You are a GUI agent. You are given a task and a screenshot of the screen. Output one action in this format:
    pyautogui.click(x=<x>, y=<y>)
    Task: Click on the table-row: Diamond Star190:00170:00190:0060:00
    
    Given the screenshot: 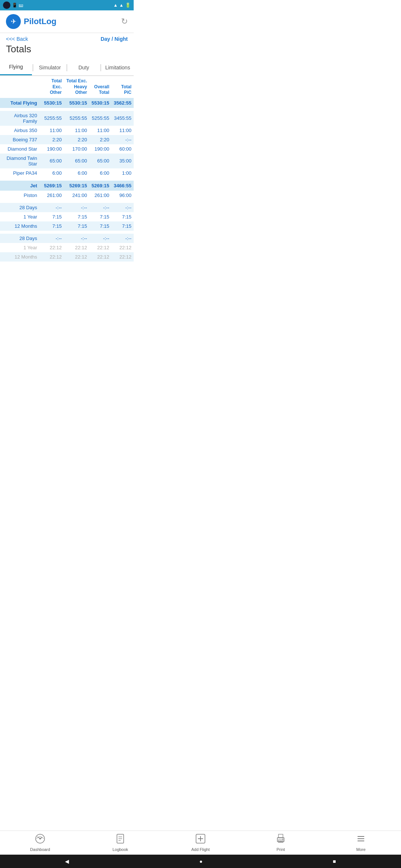 What is the action you would take?
    pyautogui.click(x=67, y=149)
    